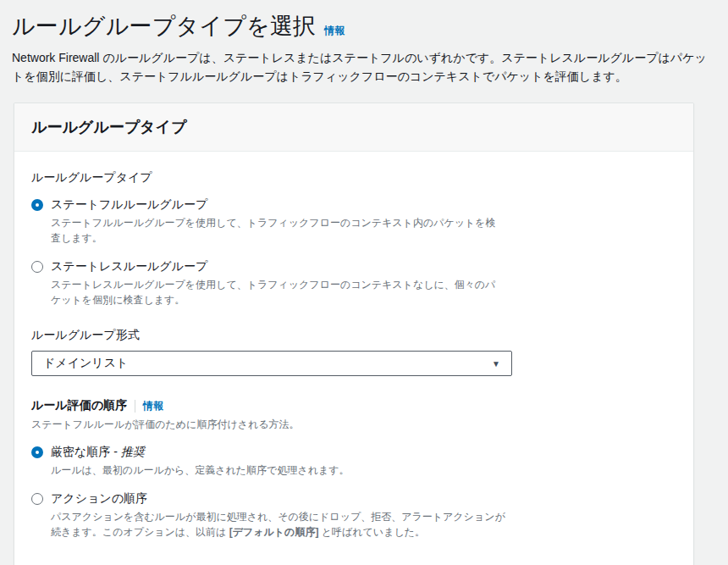  I want to click on panel-title: ルールグループタイプ, so click(354, 127).